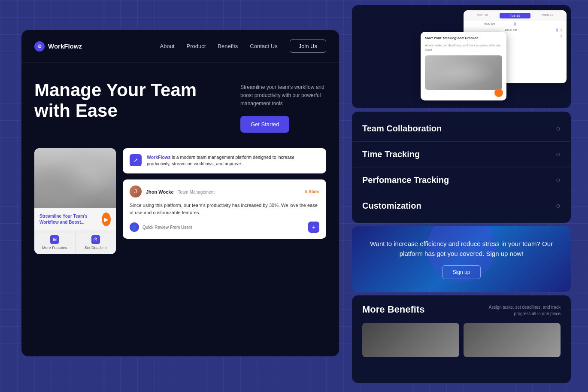 The width and height of the screenshot is (588, 392). I want to click on feature-time-tracking: Time Tracking ○, so click(461, 155).